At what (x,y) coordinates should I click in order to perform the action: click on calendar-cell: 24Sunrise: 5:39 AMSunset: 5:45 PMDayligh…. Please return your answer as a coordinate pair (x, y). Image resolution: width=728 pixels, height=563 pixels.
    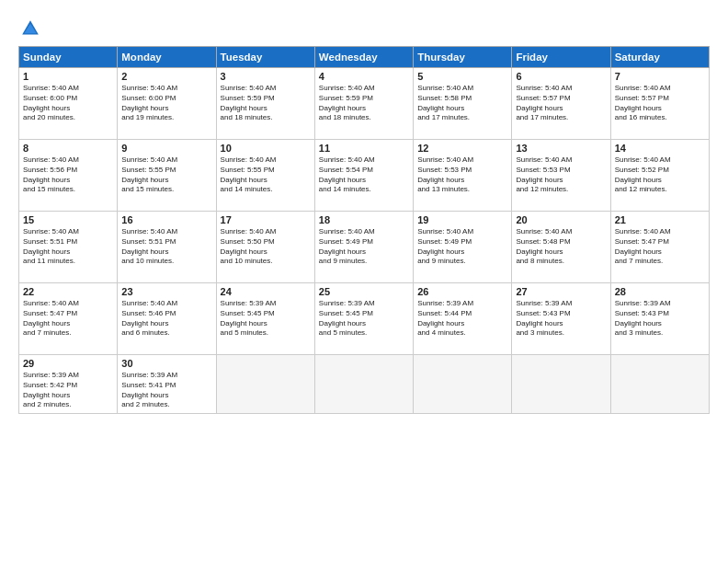
    Looking at the image, I should click on (265, 319).